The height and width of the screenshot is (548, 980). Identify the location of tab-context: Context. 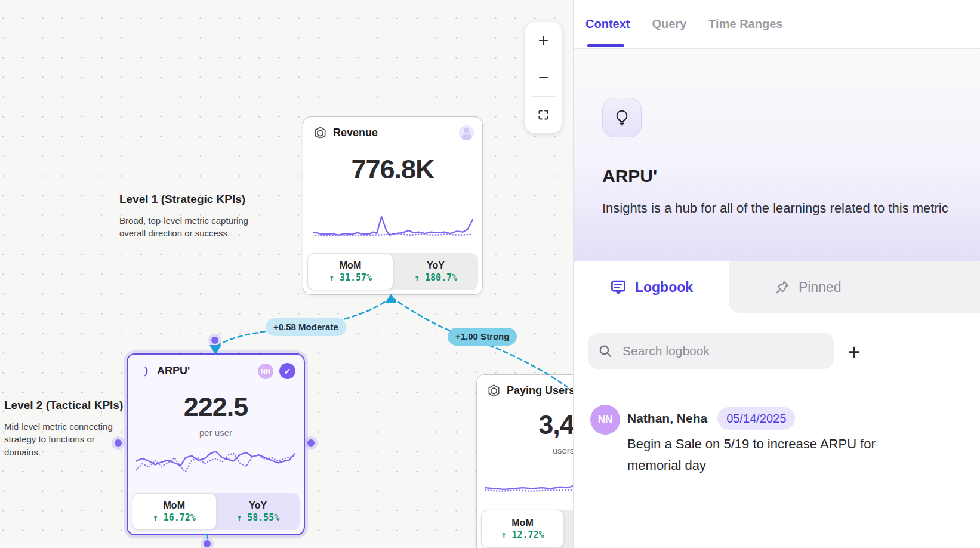
(608, 24).